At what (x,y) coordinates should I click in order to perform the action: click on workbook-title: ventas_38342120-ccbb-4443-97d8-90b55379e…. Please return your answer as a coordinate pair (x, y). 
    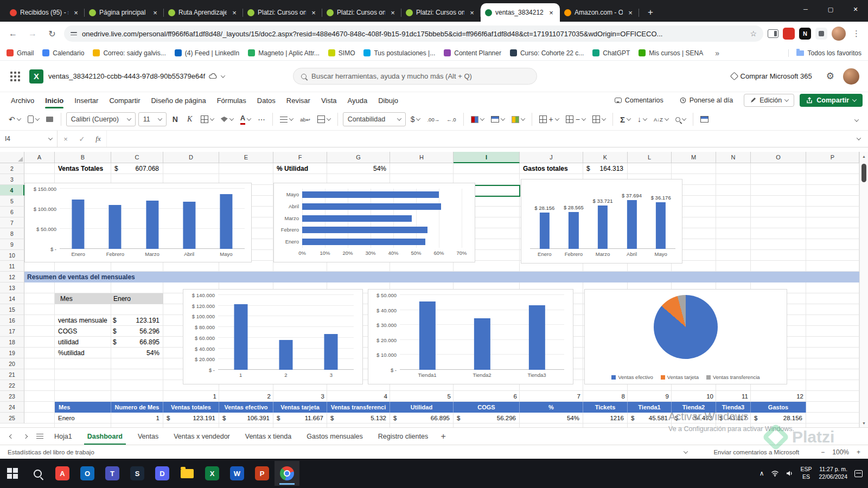
    Looking at the image, I should click on (137, 76).